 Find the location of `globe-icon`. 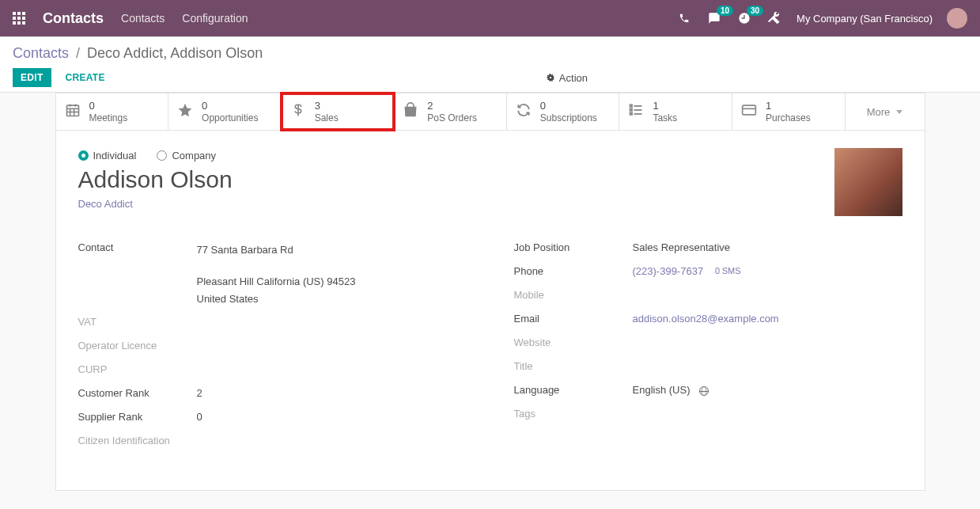

globe-icon is located at coordinates (704, 391).